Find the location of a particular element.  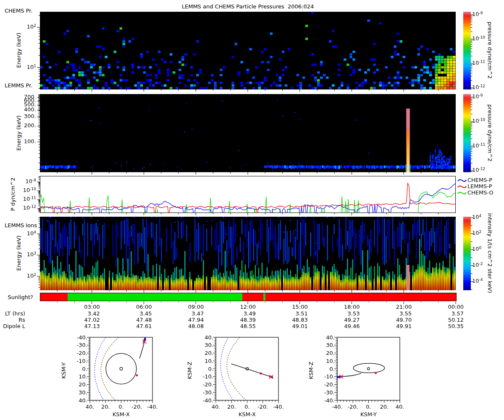

p3-ytick: 10-9 is located at coordinates (24, 181).